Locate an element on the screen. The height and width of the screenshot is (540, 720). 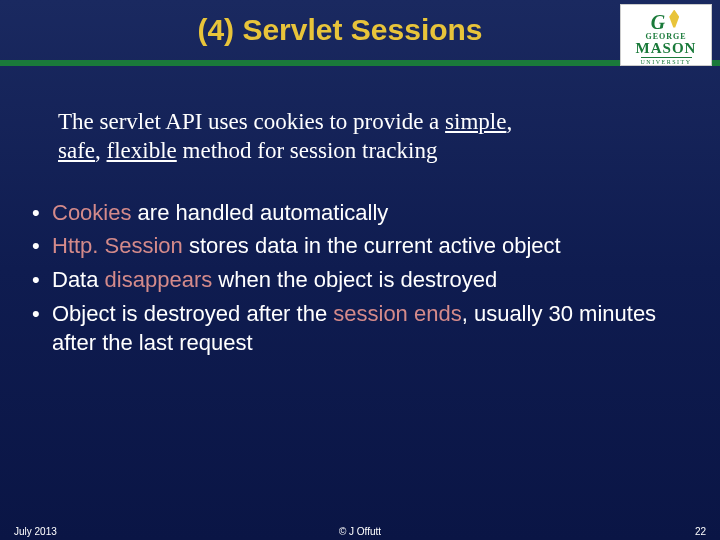
intro-paragraph: The servlet API uses cookies to provide … is located at coordinates (359, 137).